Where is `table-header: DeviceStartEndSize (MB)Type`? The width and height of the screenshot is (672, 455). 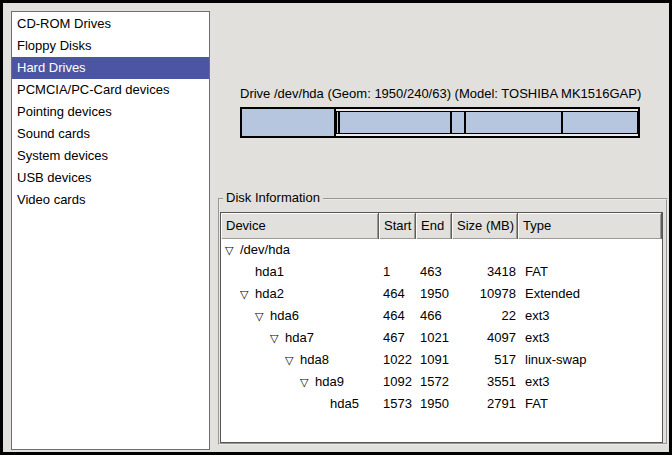 table-header: DeviceStartEndSize (MB)Type is located at coordinates (442, 226).